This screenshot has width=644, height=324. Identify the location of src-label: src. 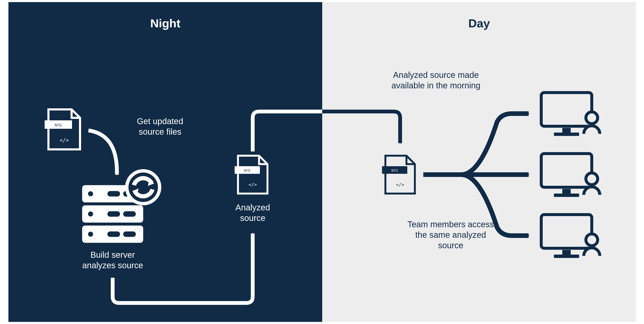
(58, 125).